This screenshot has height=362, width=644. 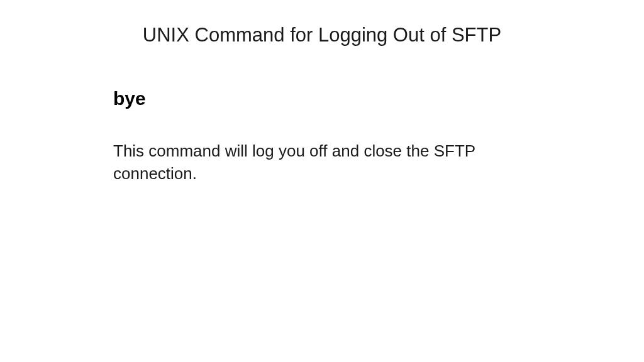 What do you see at coordinates (322, 35) in the screenshot?
I see `slide-title: UNIX Command for Logging Out of SFTP` at bounding box center [322, 35].